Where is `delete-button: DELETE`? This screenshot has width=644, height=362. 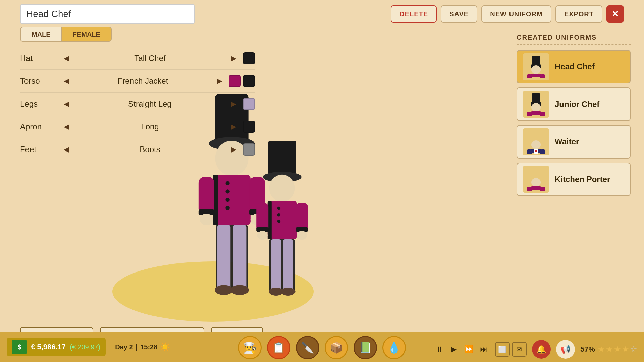
delete-button: DELETE is located at coordinates (414, 14).